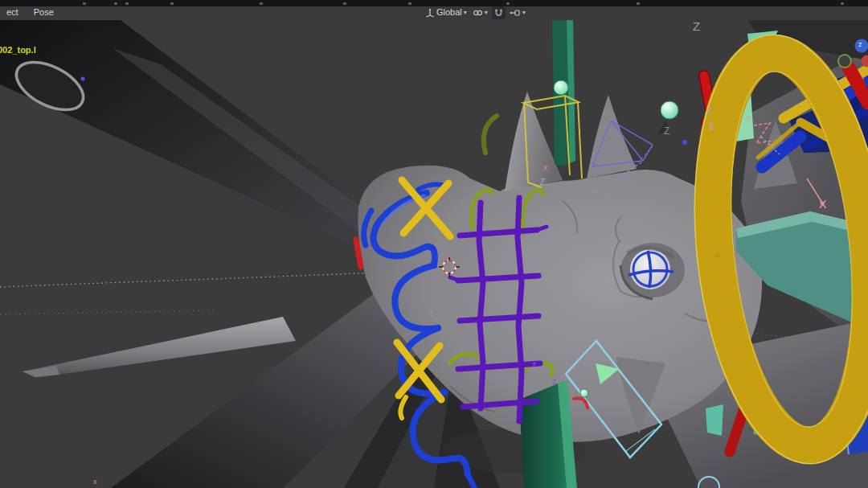 The image size is (868, 488). What do you see at coordinates (481, 13) in the screenshot?
I see `pivot-point-dropdown: ▾` at bounding box center [481, 13].